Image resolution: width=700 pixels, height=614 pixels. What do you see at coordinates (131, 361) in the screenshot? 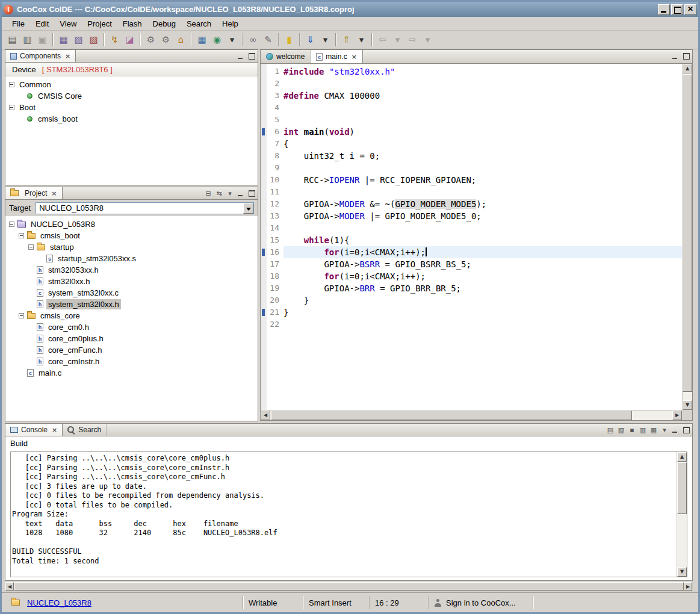
I see `project-tree-item: hcore_cmInstr.h` at bounding box center [131, 361].